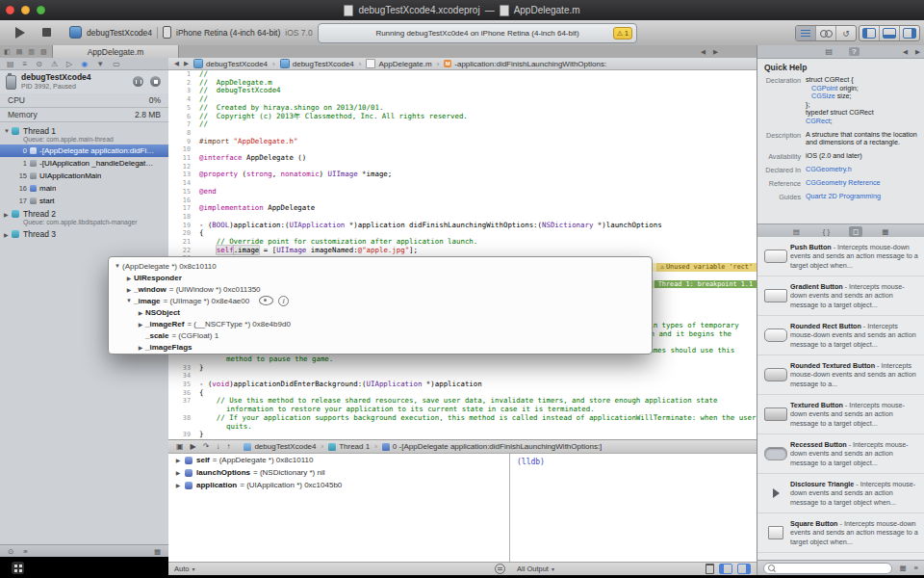 The width and height of the screenshot is (924, 578). I want to click on code-line: 35- (void)applicationDidEnterBackground:…, so click(462, 385).